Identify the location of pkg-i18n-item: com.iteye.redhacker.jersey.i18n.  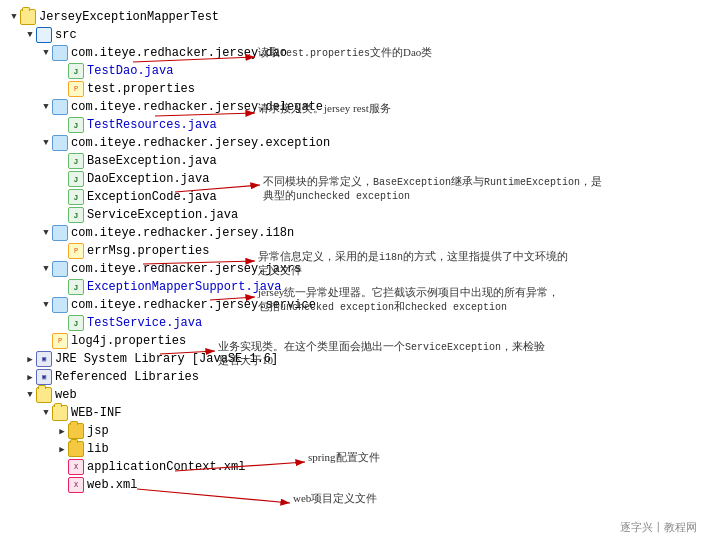
(354, 233).